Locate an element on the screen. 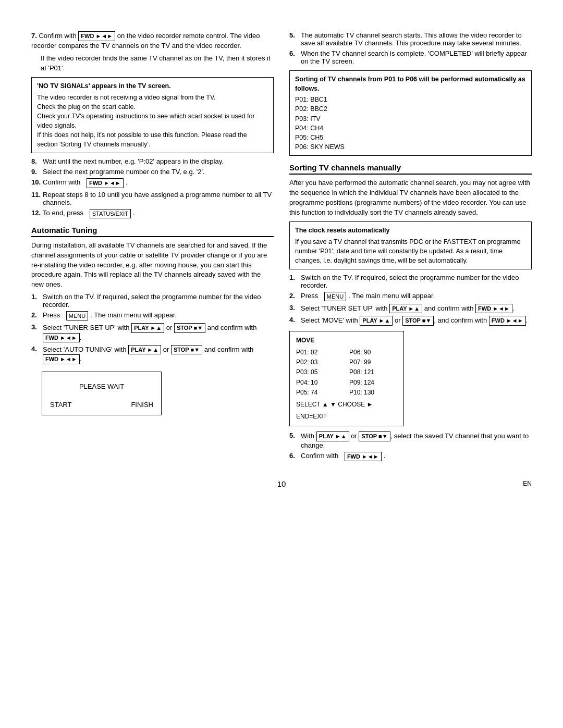  finish-label: FINISH is located at coordinates (142, 404).